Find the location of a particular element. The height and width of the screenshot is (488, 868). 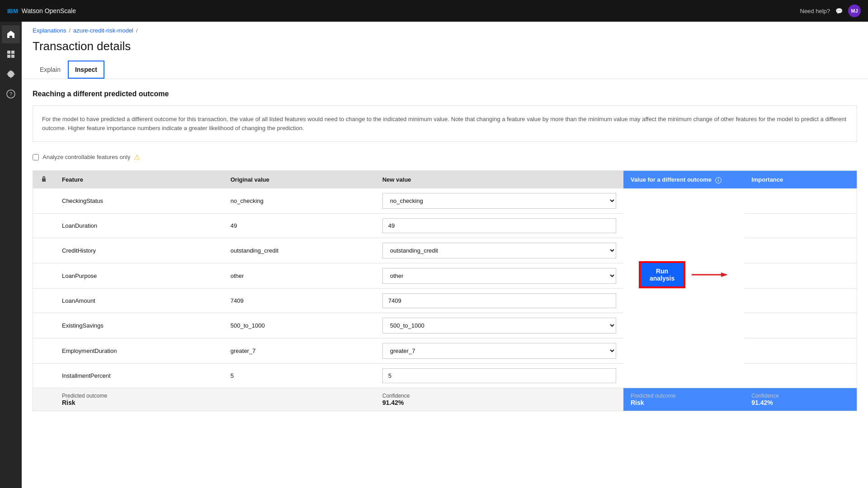

row-original: 49 is located at coordinates (299, 226).